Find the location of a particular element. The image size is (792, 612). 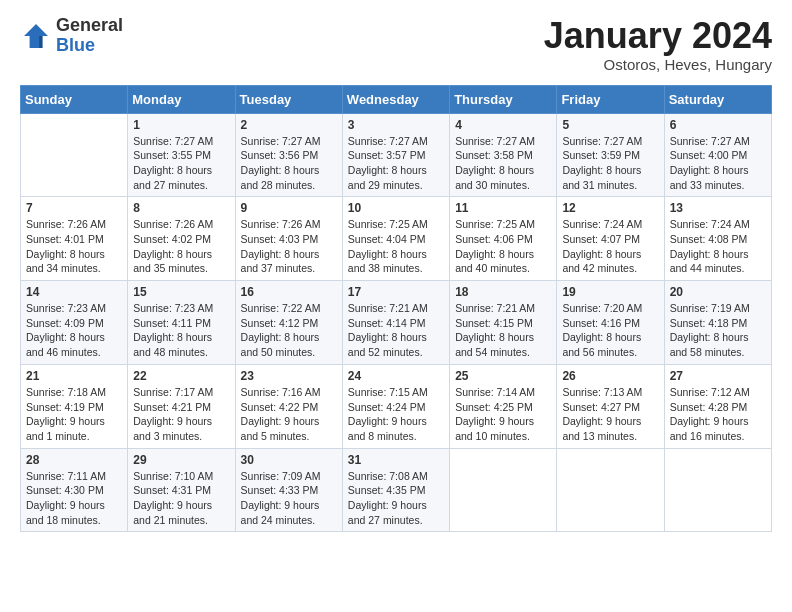

calendar-cell: 6Sunrise: 7:27 AMSunset: 4:00 PMDaylight… is located at coordinates (718, 155).